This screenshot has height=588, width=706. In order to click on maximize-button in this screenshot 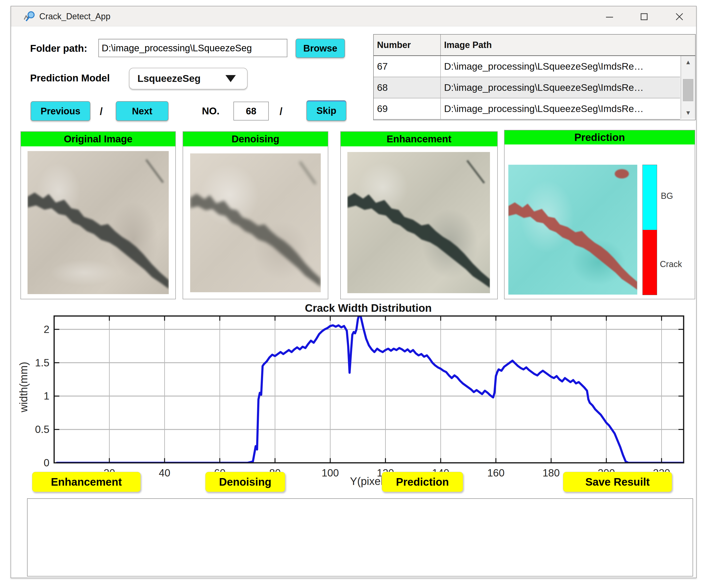, I will do `click(644, 17)`.